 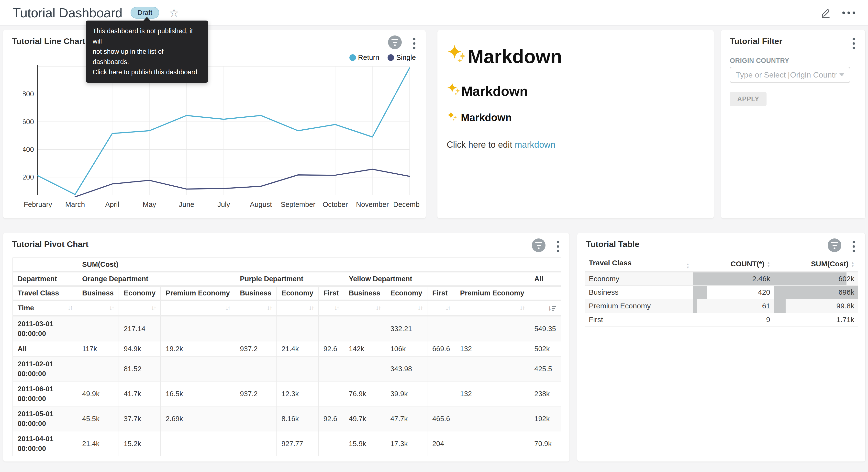 What do you see at coordinates (545, 419) in the screenshot?
I see `pivot-cell: 192k` at bounding box center [545, 419].